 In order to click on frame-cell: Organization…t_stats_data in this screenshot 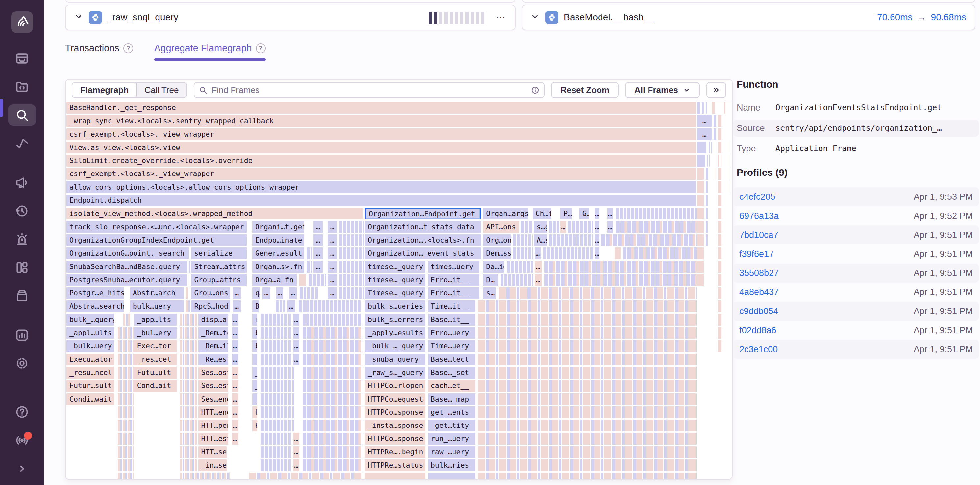, I will do `click(423, 227)`.